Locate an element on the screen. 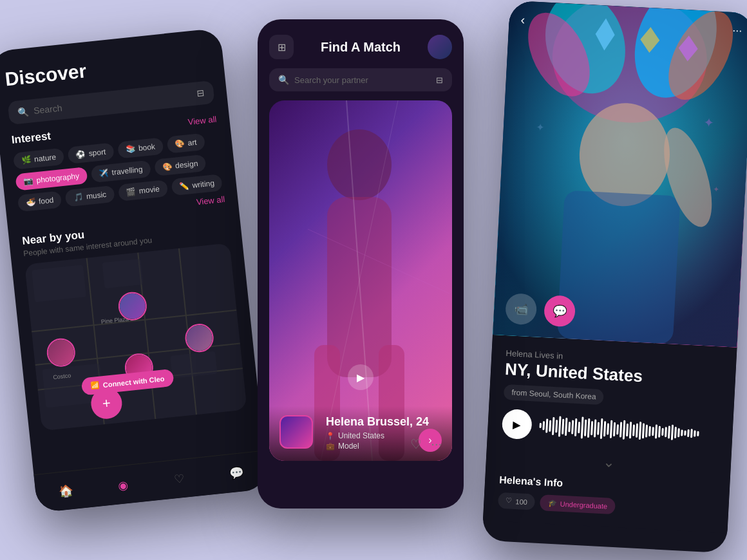  interest-view-all: View all is located at coordinates (202, 120).